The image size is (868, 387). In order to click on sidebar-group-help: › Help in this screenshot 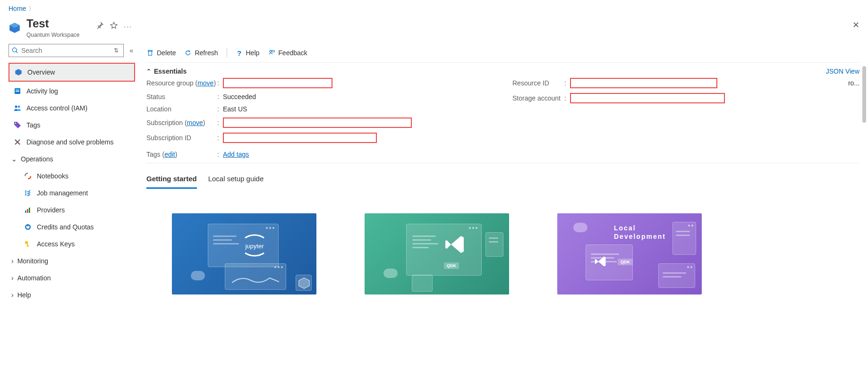, I will do `click(72, 295)`.